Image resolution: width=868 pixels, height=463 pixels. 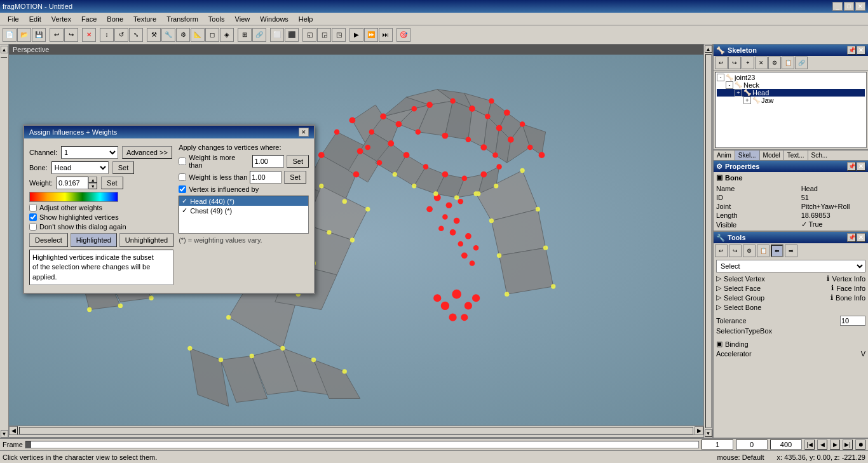 I want to click on frame-current-field, so click(x=752, y=445).